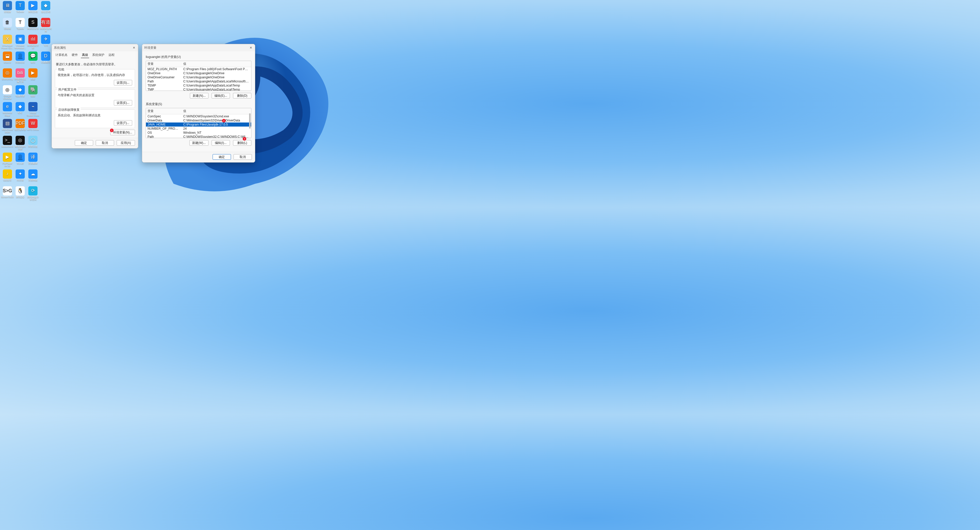 The width and height of the screenshot is (980, 530). What do you see at coordinates (33, 110) in the screenshot?
I see `desktop-icon: ⌁Visual Studio Code` at bounding box center [33, 110].